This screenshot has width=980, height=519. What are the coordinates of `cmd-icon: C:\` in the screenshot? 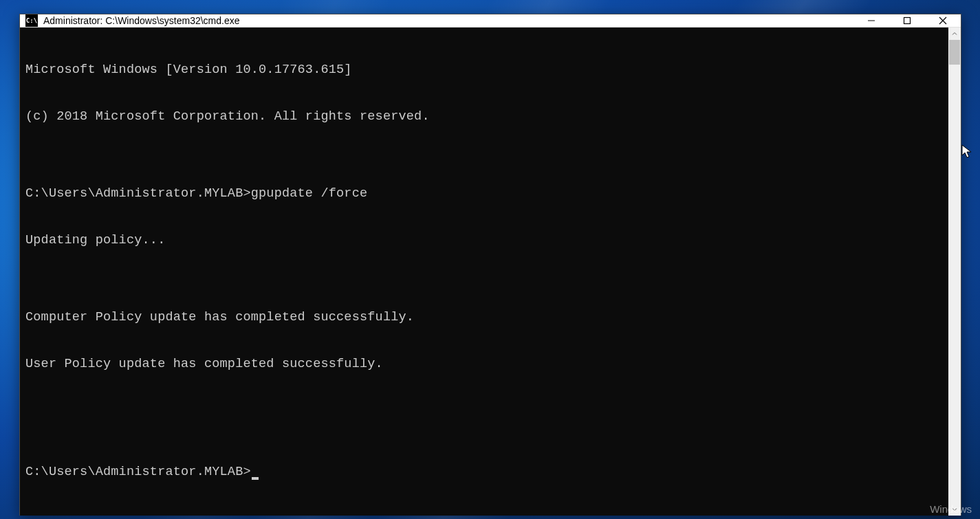 It's located at (32, 21).